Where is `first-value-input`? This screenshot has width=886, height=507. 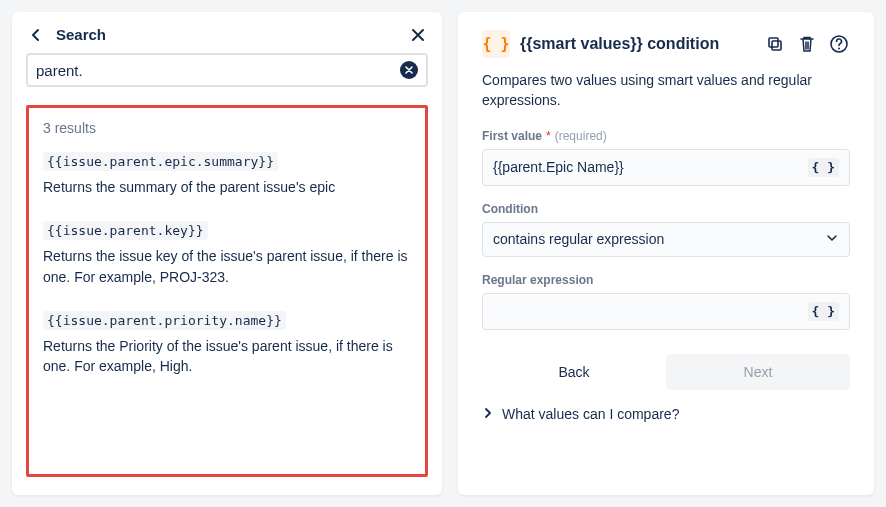
first-value-input is located at coordinates (650, 167).